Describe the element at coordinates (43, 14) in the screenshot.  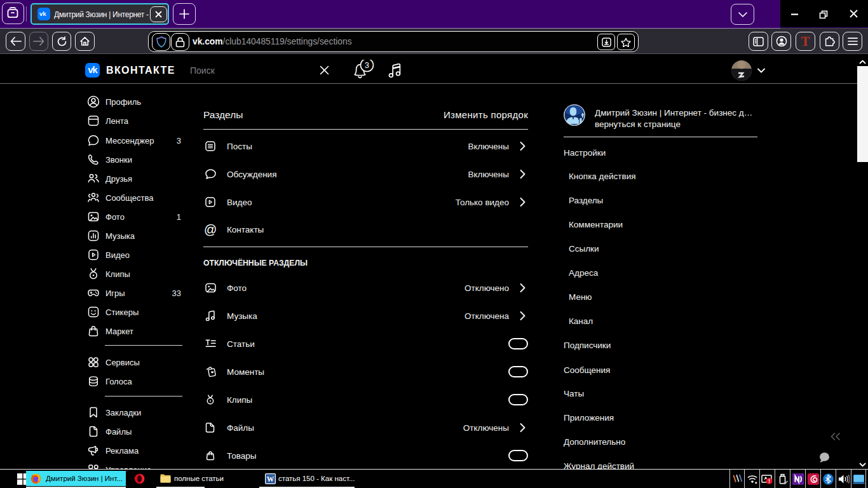
I see `svg-text: vk` at that location.